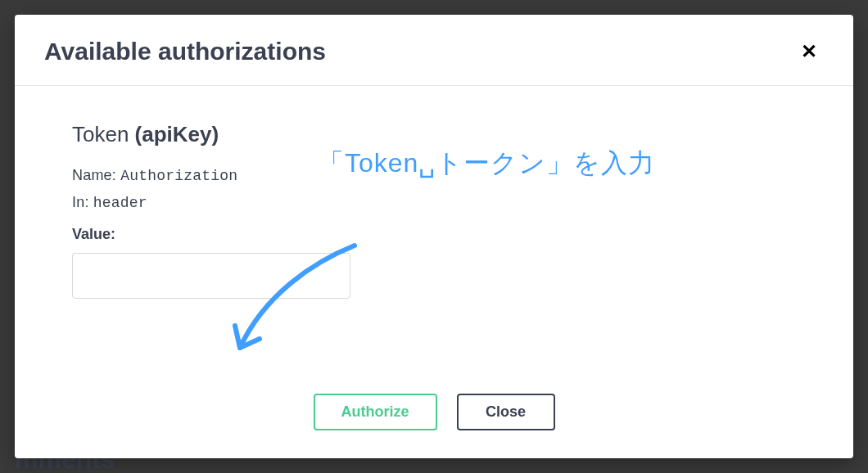 The image size is (868, 473). Describe the element at coordinates (97, 175) in the screenshot. I see `auth-name-label: Name:` at that location.